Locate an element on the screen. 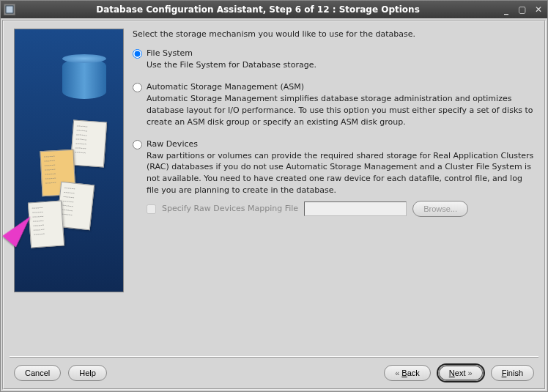  radio-file-system is located at coordinates (138, 54).